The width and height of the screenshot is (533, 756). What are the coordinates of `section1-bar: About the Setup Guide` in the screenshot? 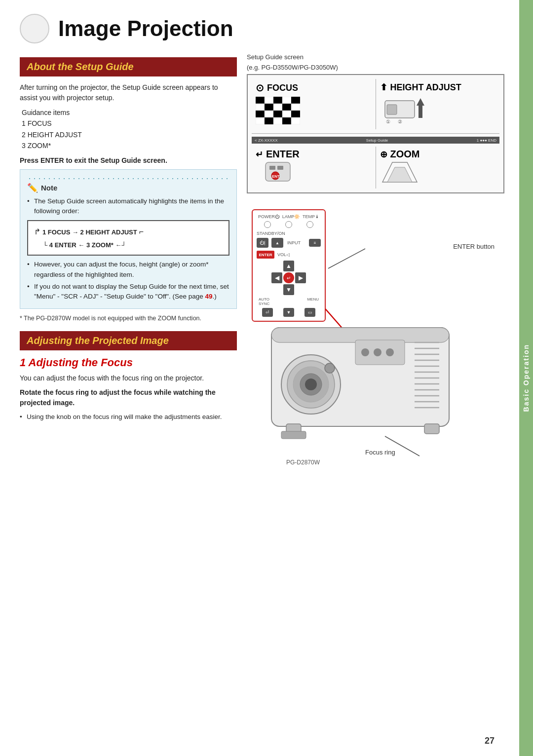 It's located at (128, 67).